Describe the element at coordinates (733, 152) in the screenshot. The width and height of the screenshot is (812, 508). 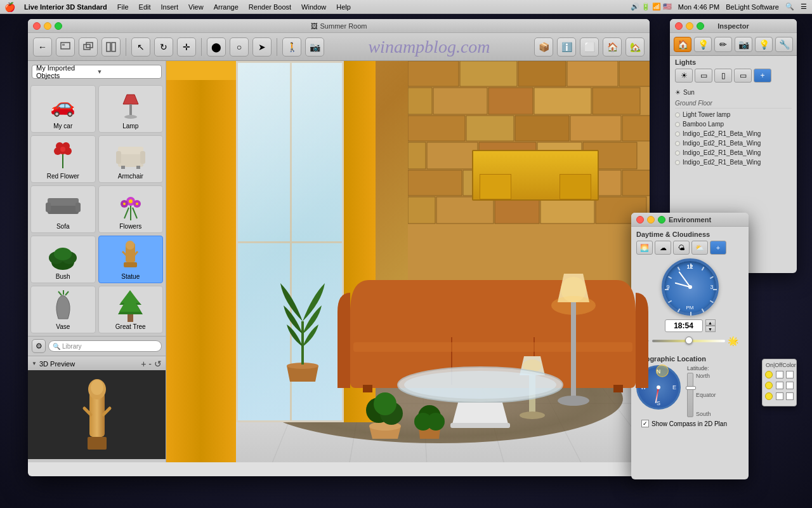
I see `light-item-4: Indigo_Ed2_R1_Beta_Wing` at that location.